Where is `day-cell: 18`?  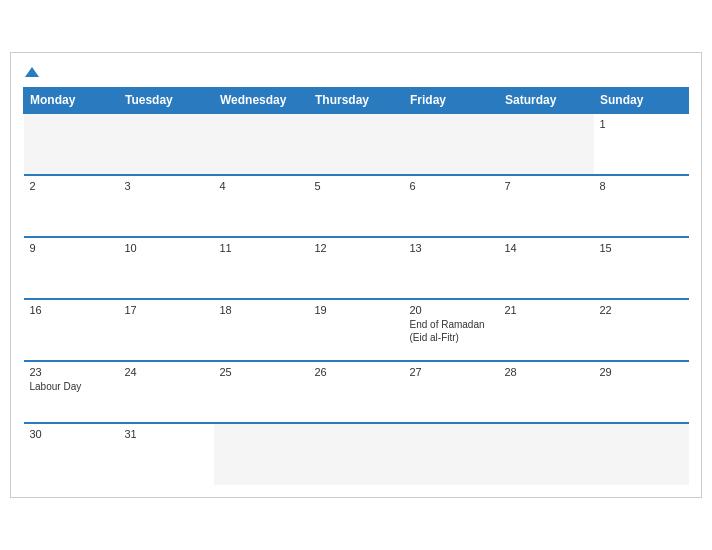
day-cell: 18 is located at coordinates (262, 330).